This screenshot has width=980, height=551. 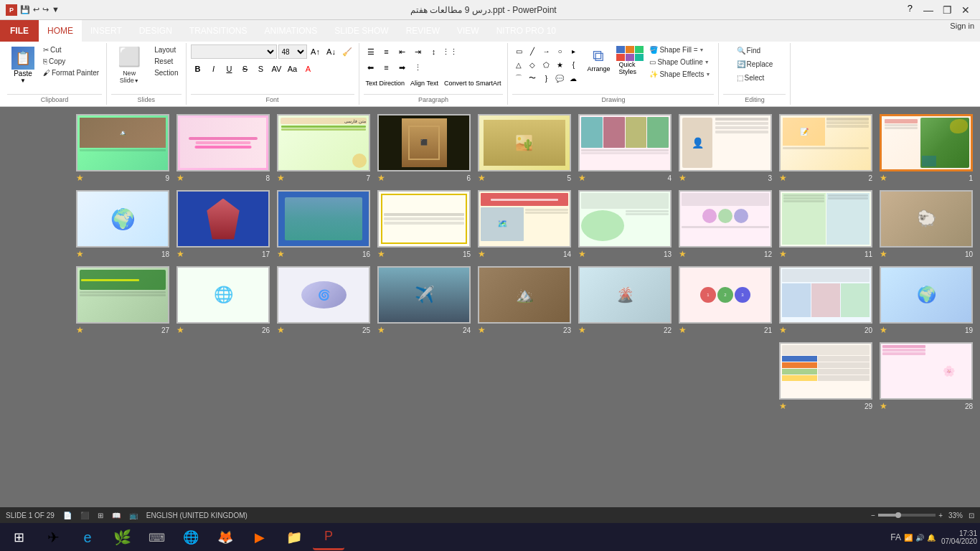 I want to click on underline-btn: U, so click(x=230, y=69).